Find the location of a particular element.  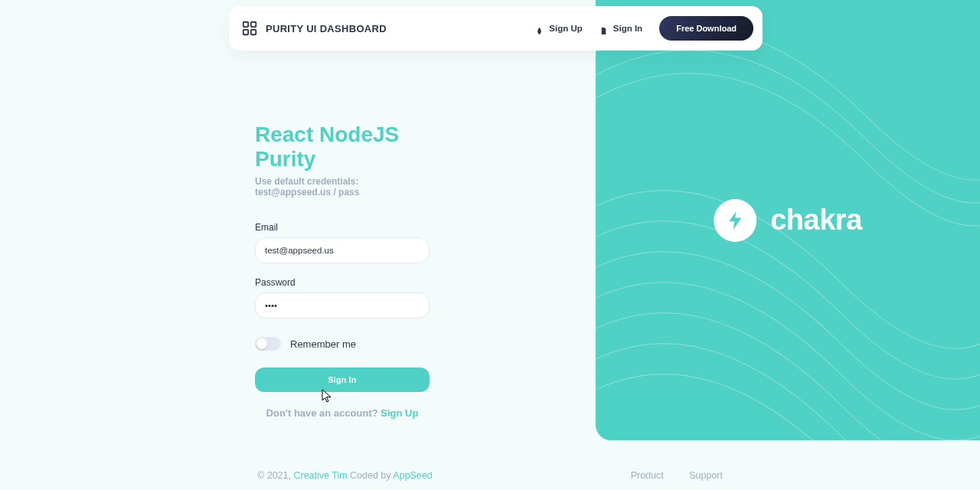

topbar: PURITY UI DASHBOARD Sign Up Sign In Free… is located at coordinates (496, 28).